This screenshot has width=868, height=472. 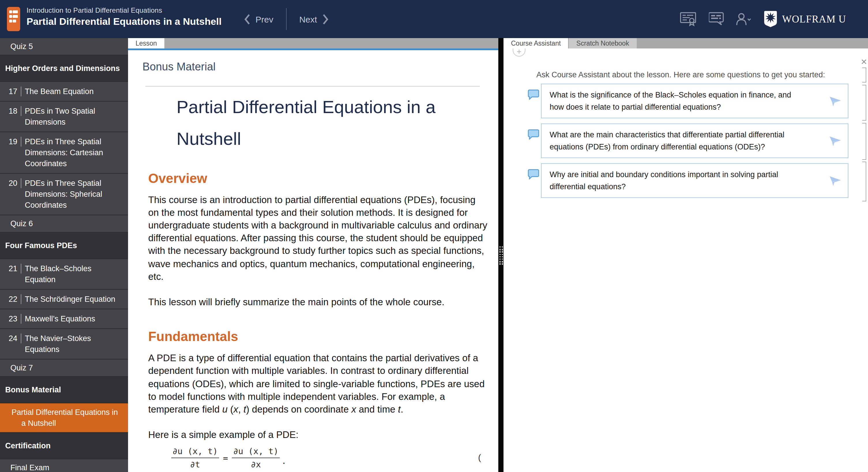 What do you see at coordinates (313, 43) in the screenshot?
I see `lesson-tabbar: Lesson` at bounding box center [313, 43].